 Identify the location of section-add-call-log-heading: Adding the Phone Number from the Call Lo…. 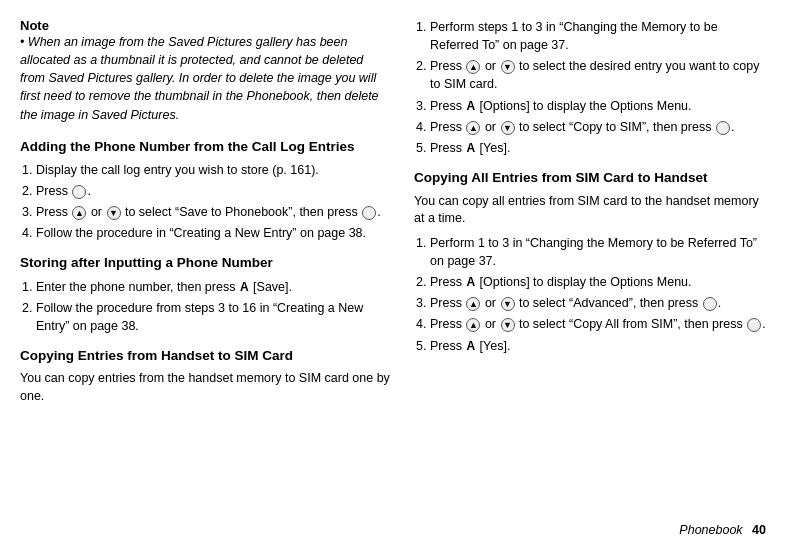
(205, 147).